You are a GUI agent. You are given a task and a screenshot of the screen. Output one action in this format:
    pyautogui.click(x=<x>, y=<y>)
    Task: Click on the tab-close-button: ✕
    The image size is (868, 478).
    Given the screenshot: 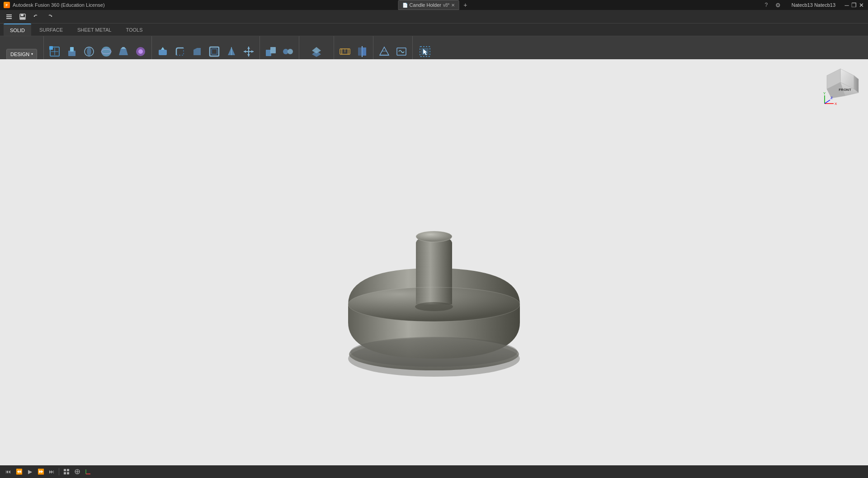 What is the action you would take?
    pyautogui.click(x=453, y=5)
    